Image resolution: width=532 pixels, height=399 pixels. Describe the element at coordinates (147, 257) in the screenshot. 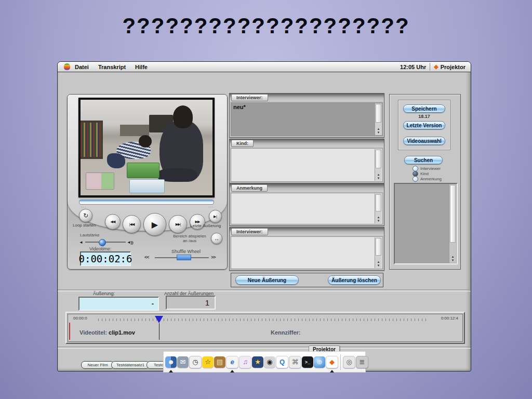

I see `shuffle-left-arrow: <<` at that location.